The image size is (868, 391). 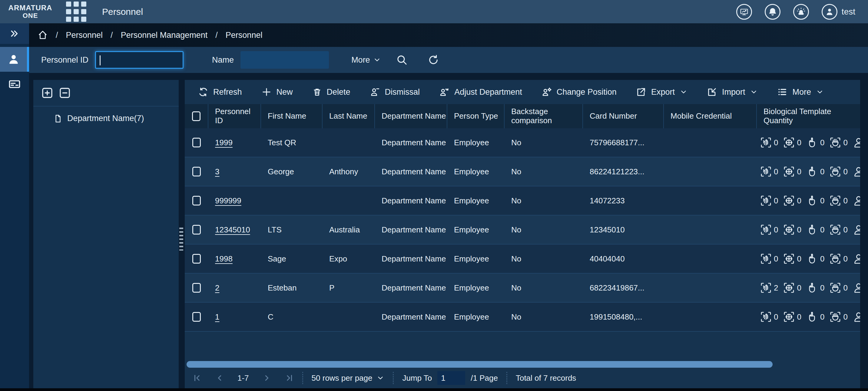 I want to click on mobile-credential-cell, so click(x=710, y=142).